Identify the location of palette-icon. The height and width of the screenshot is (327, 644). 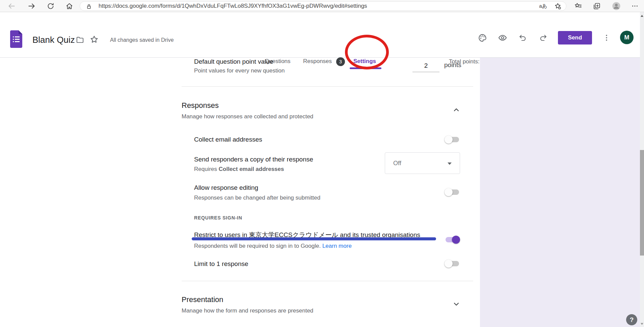
(483, 38).